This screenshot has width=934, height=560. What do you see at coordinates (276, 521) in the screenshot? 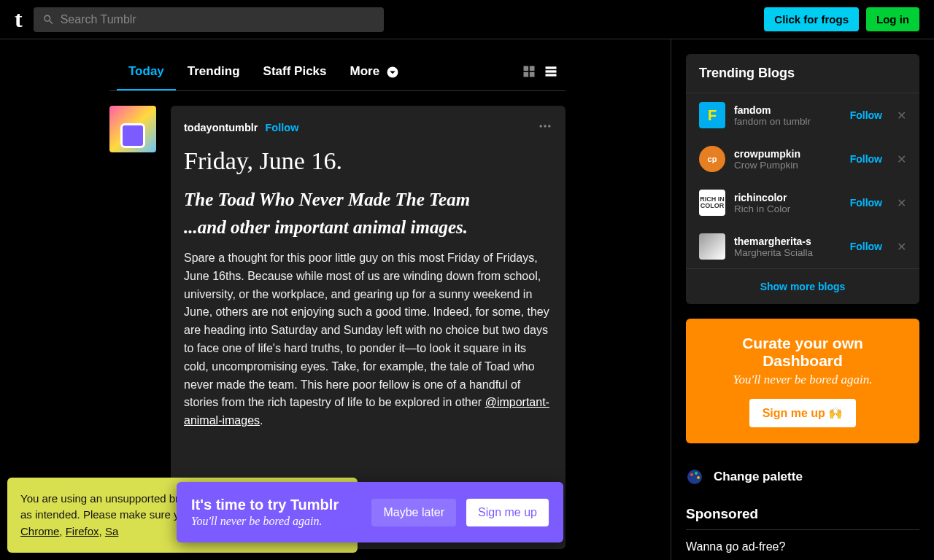
I see `cta-subtitle: You'll never be bored again.` at bounding box center [276, 521].